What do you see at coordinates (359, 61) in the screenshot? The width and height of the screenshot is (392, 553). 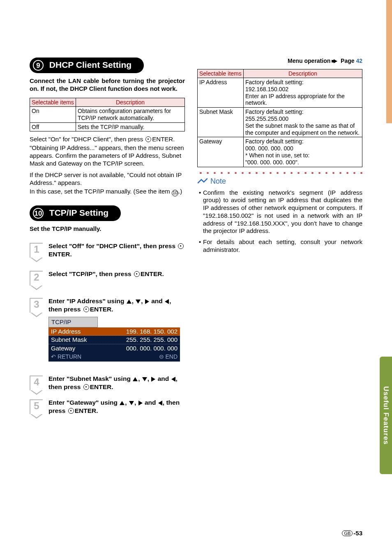 I see `page-link: 42` at bounding box center [359, 61].